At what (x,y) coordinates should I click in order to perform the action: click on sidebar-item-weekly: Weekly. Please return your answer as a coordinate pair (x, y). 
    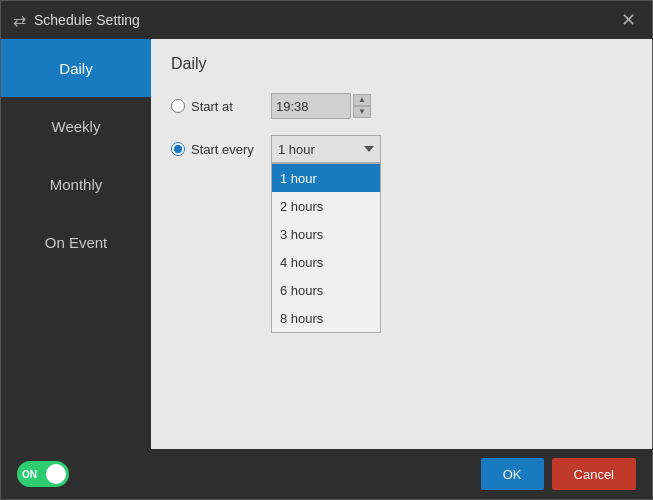
    Looking at the image, I should click on (76, 126).